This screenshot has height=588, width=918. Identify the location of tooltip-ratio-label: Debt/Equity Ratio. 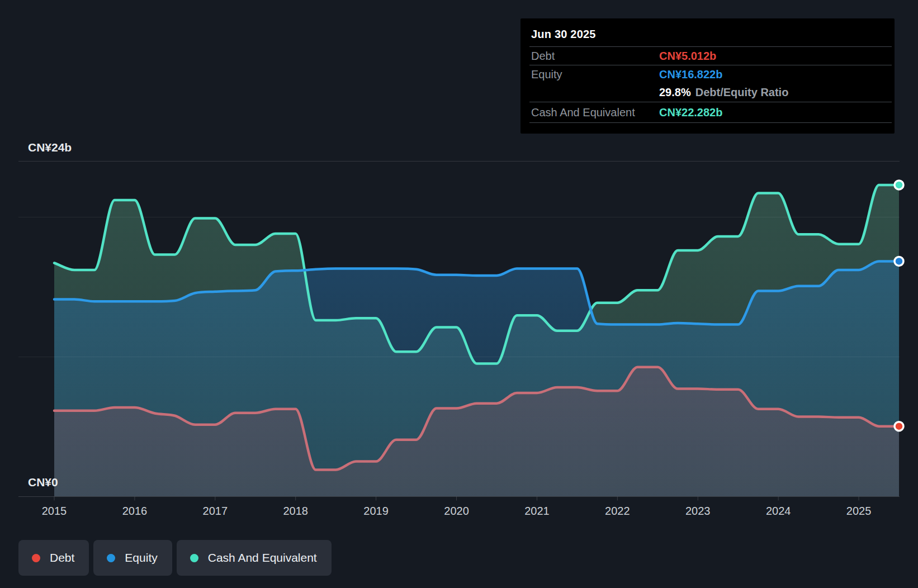
(742, 93).